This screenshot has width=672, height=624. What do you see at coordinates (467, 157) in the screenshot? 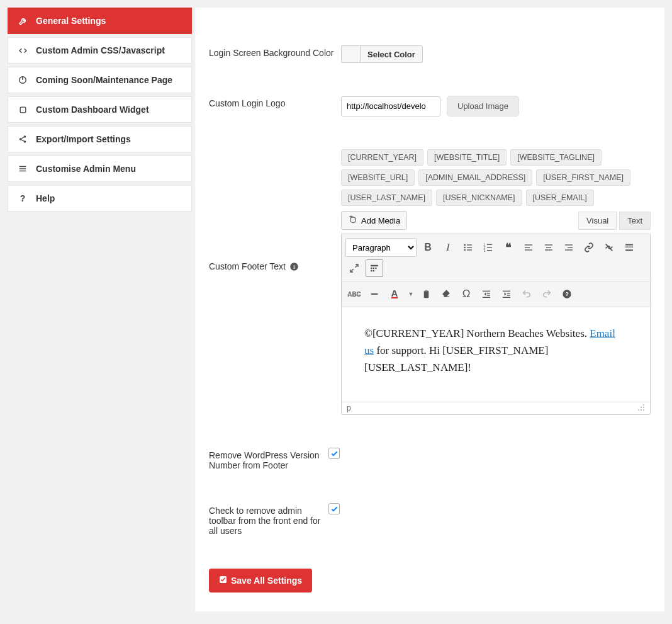
I see `token: [WEBSITE_TITLE]` at bounding box center [467, 157].